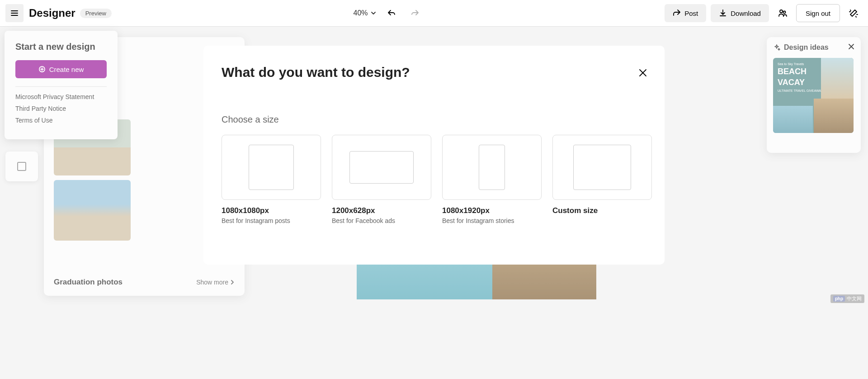 This screenshot has width=868, height=379. I want to click on size-option-1200x628: 1200x628px Best for Facebook ads, so click(382, 180).